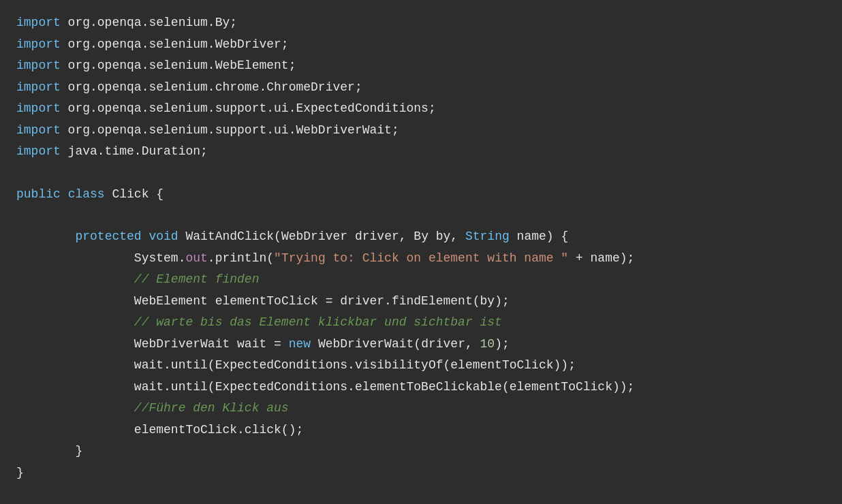  I want to click on code-token: // Element finden, so click(197, 280).